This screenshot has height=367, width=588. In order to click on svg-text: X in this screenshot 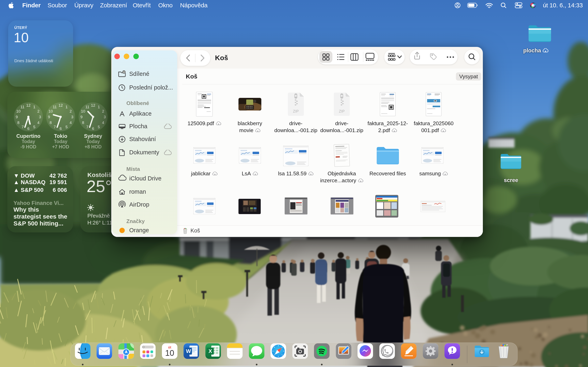, I will do `click(210, 351)`.